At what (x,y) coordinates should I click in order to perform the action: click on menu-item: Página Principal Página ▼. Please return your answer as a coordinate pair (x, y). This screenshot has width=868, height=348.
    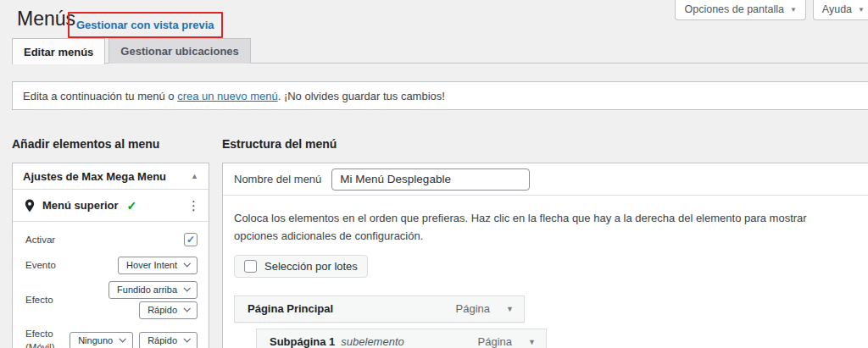
    Looking at the image, I should click on (380, 309).